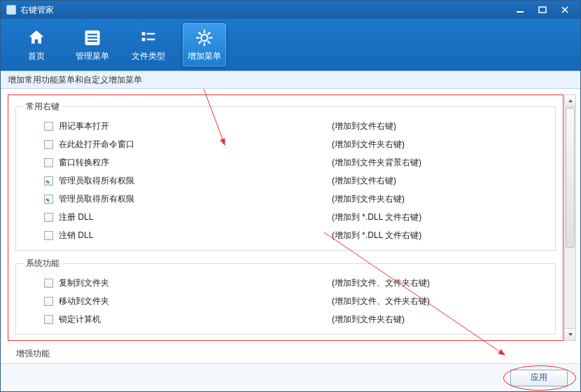 This screenshot has height=392, width=581. What do you see at coordinates (286, 235) in the screenshot?
I see `option-row: 注销 DLL(增加到 *.DLL 文件右键)` at bounding box center [286, 235].